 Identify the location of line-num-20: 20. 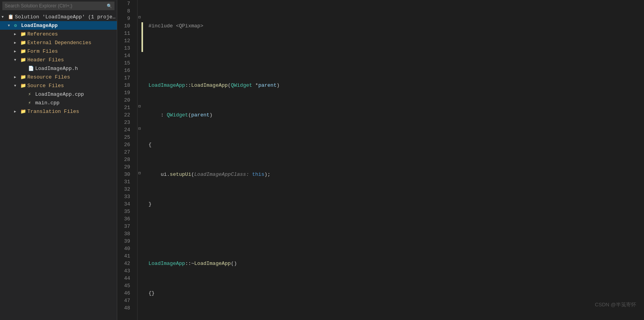
(125, 100).